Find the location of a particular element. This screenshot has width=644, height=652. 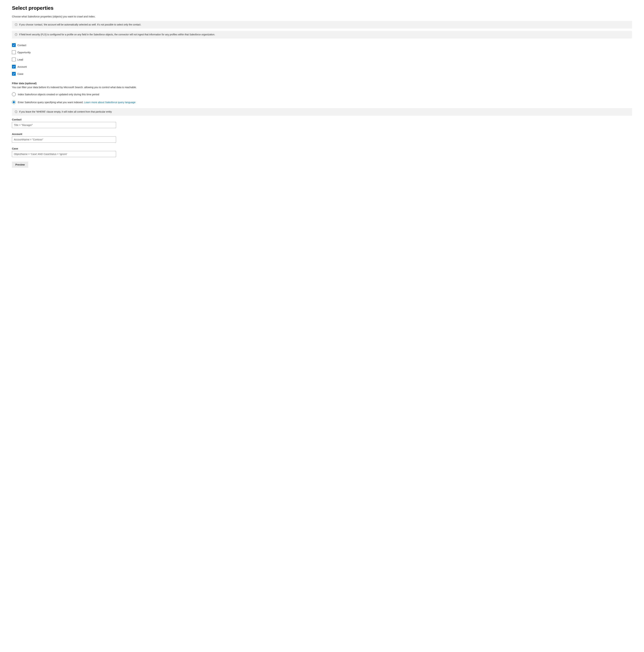

preview-button: Preview is located at coordinates (20, 165).